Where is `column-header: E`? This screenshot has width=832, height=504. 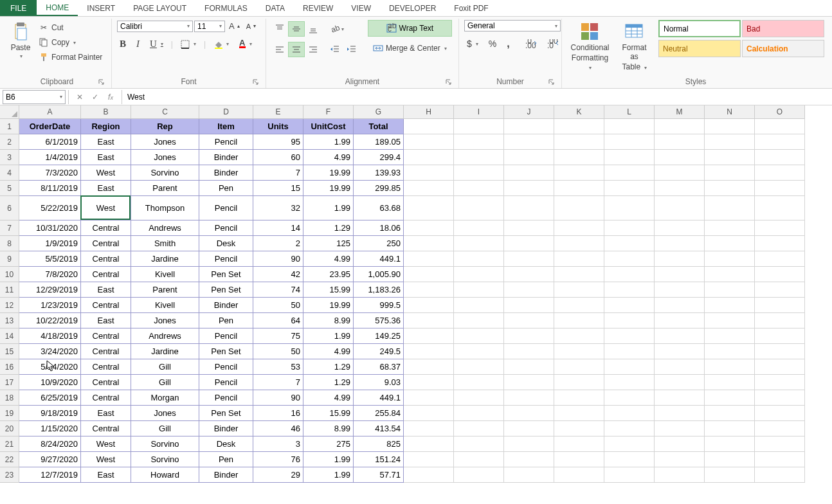 column-header: E is located at coordinates (278, 112).